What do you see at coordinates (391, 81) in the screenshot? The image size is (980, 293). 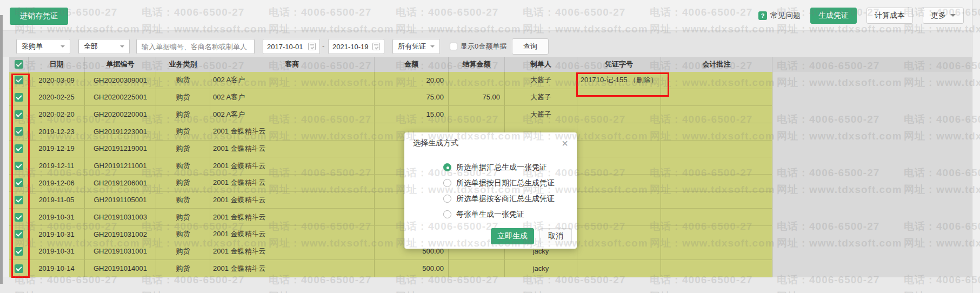 I see `table-row: 2020-03-09 GH20200309001 购货 002 A客户 20.0…` at bounding box center [391, 81].